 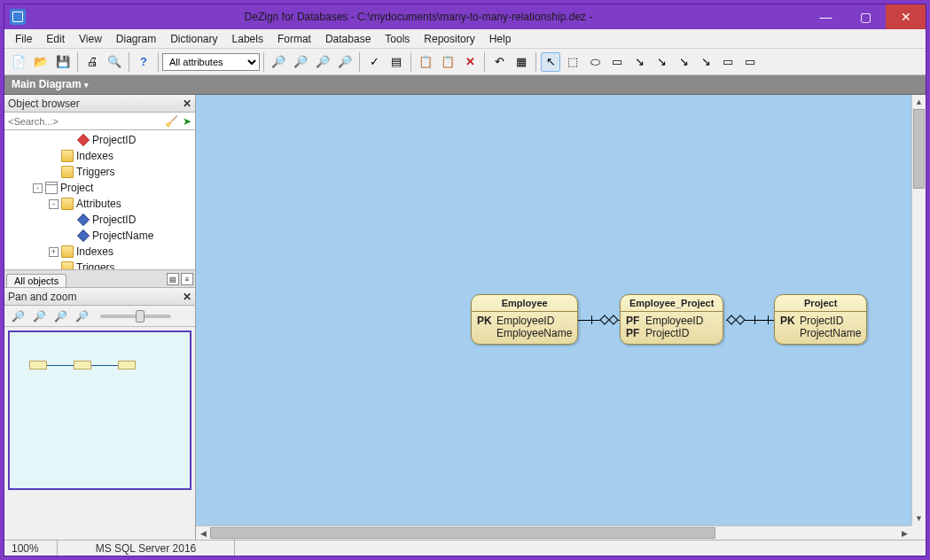 What do you see at coordinates (684, 62) in the screenshot?
I see `relation-tool-3: ↘` at bounding box center [684, 62].